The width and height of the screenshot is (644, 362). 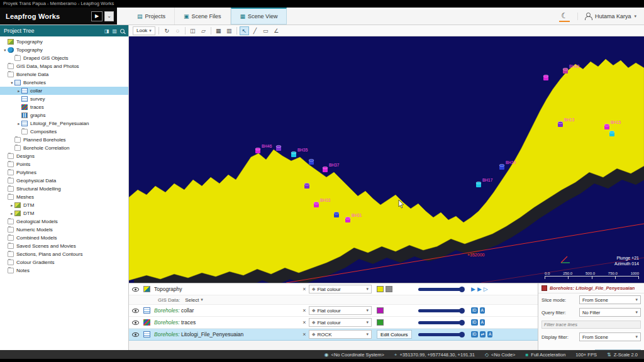 What do you see at coordinates (64, 50) in the screenshot?
I see `tree-item-topography: ▾Topography` at bounding box center [64, 50].